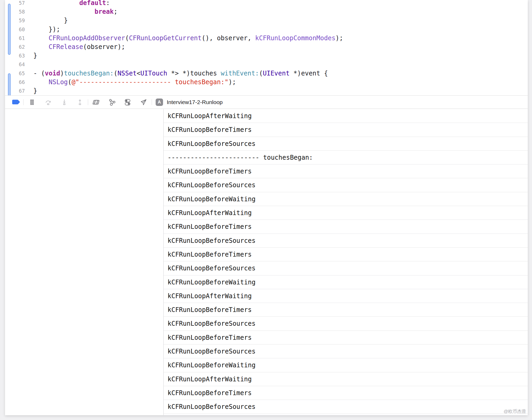  Describe the element at coordinates (266, 102) in the screenshot. I see `debug-toolbar: A Interview17-2-Runloop` at that location.